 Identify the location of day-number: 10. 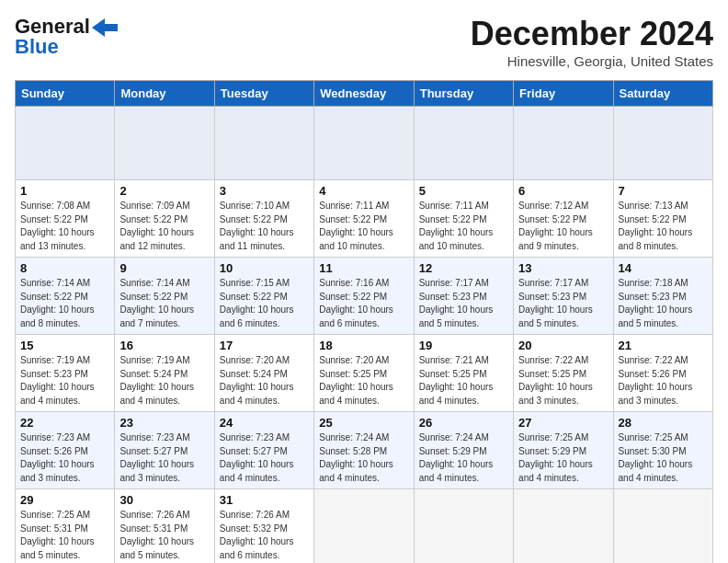
(265, 269).